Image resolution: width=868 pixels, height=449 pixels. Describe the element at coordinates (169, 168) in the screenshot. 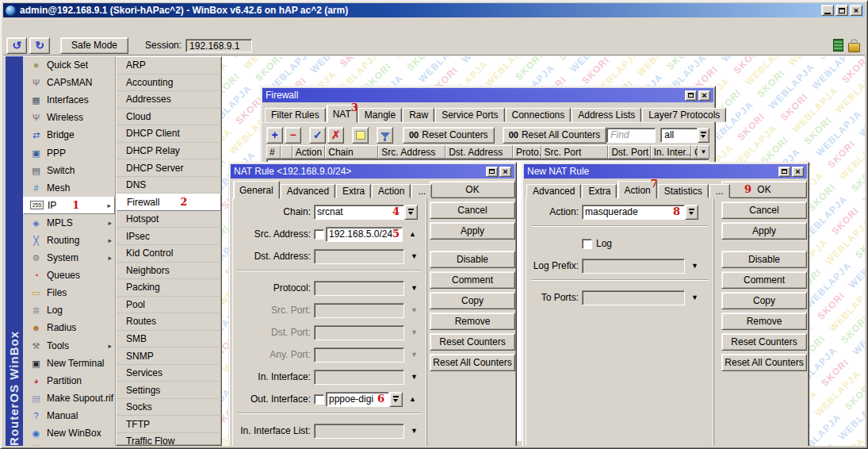

I see `ip-submenu-item: DHCP Server` at that location.